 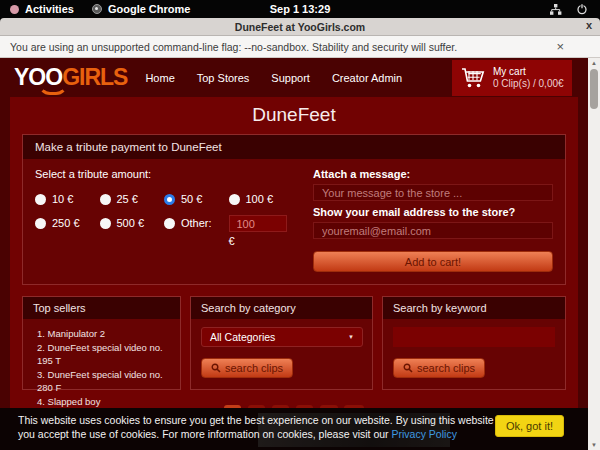 What do you see at coordinates (439, 368) in the screenshot?
I see `search-clips-keyword-button: search clips` at bounding box center [439, 368].